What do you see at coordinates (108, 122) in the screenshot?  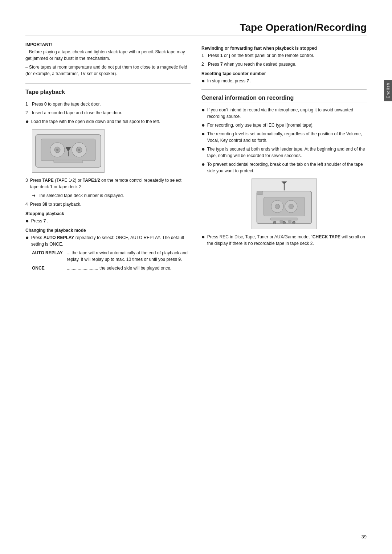 I see `bullet-load-tape: ● Load the tape with the open side down …` at bounding box center [108, 122].